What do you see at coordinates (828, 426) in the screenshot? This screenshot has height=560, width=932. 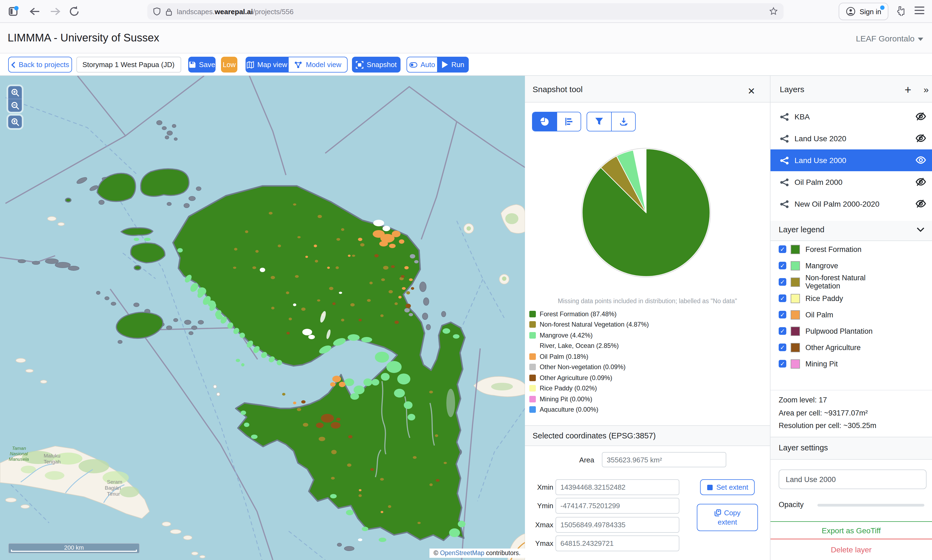 I see `resolution-per-cell-text: Resolution per cell: ~305.25m` at bounding box center [828, 426].